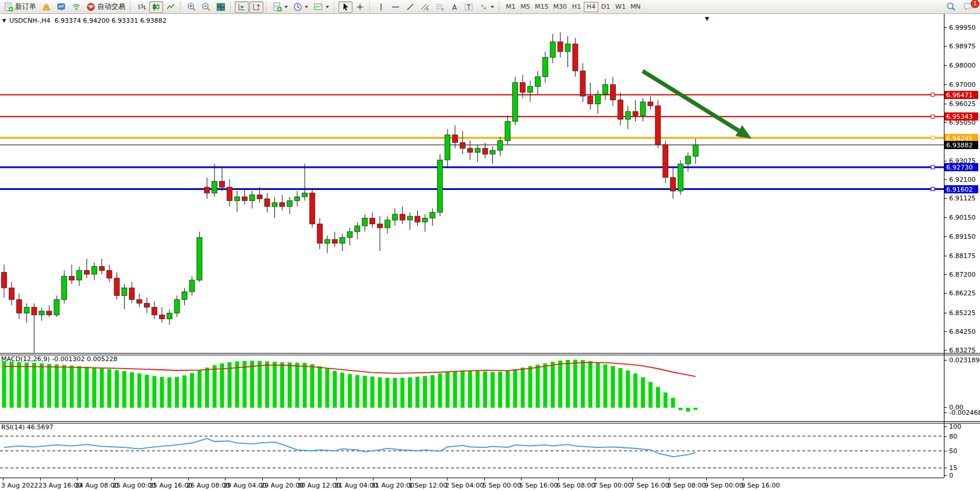 This screenshot has height=491, width=980. Describe the element at coordinates (20, 486) in the screenshot. I see `time-label: 3 Aug 2022` at that location.